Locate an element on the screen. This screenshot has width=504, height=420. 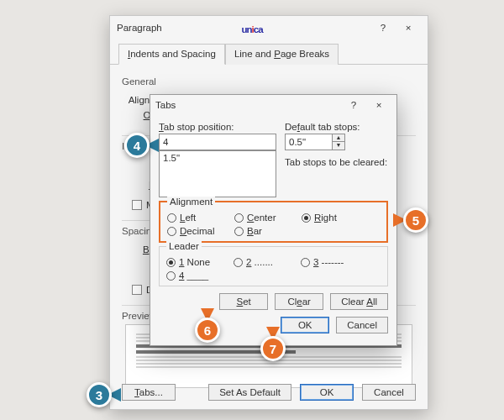
tabstop-pos-input is located at coordinates (218, 142).